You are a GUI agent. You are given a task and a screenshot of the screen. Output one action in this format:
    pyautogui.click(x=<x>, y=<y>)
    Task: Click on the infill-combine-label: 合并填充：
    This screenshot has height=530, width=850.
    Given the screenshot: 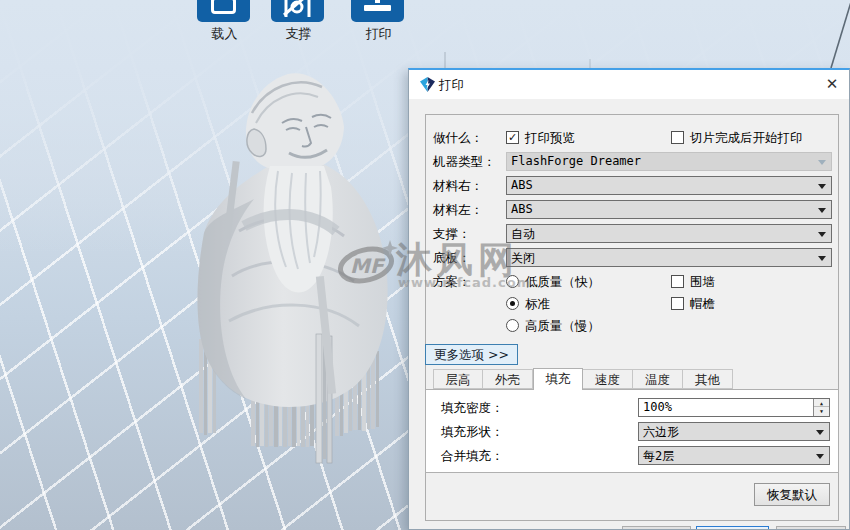 What is the action you would take?
    pyautogui.click(x=472, y=456)
    